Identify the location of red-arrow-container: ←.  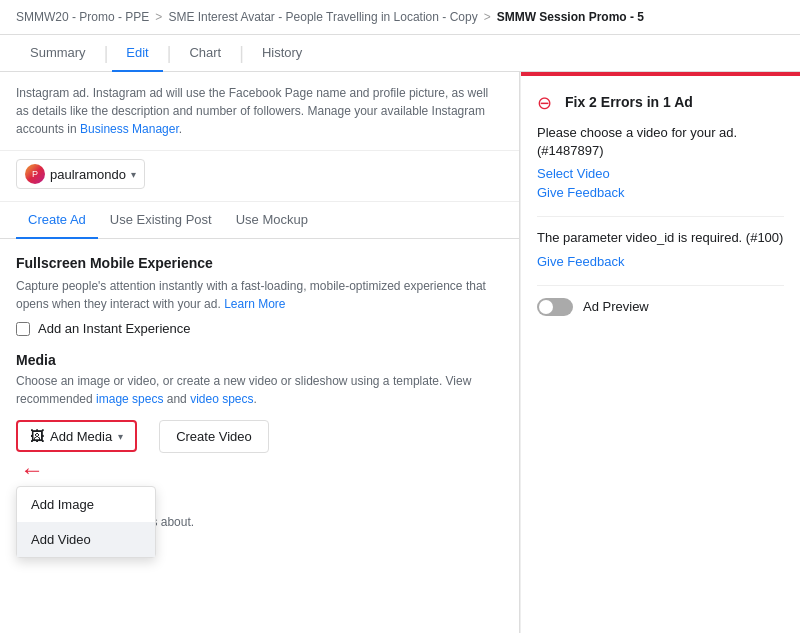
(76, 470).